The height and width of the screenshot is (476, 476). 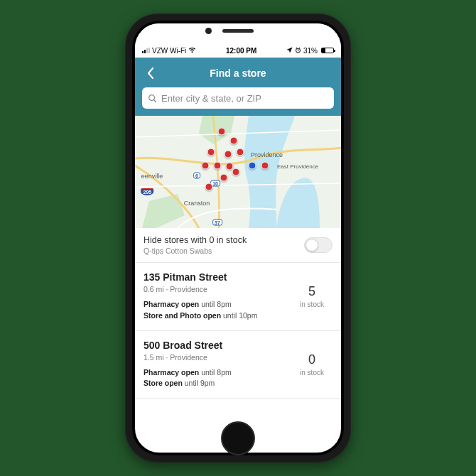 I want to click on store-distance: 1.5 mi, so click(x=153, y=357).